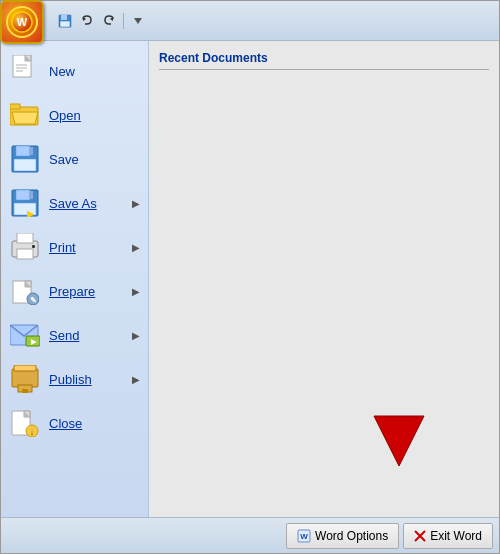 The image size is (500, 554). I want to click on menu-item-close: ↓ Close, so click(74, 423).